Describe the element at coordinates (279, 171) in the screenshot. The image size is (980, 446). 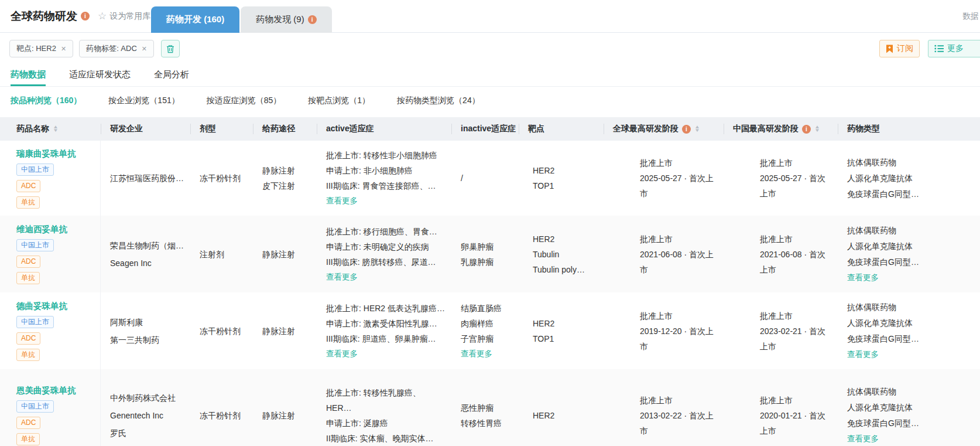
I see `route: 静脉注射` at that location.